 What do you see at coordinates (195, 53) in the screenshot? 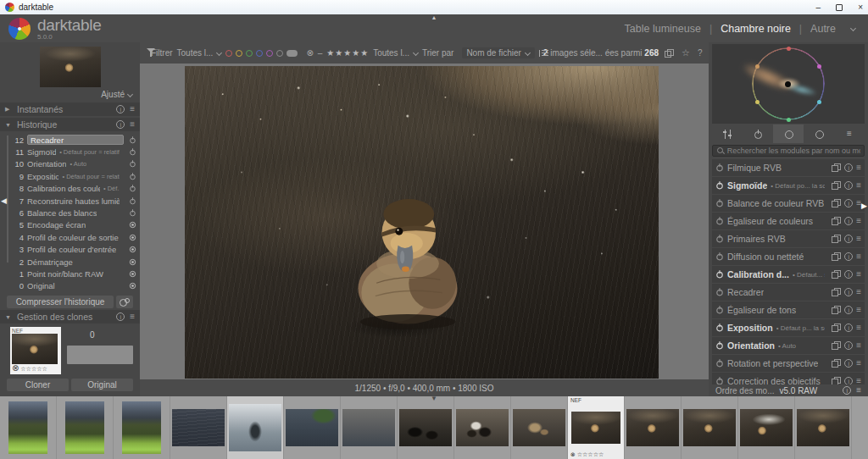
I see `filter-scope-dropdown: Toutes l...` at bounding box center [195, 53].